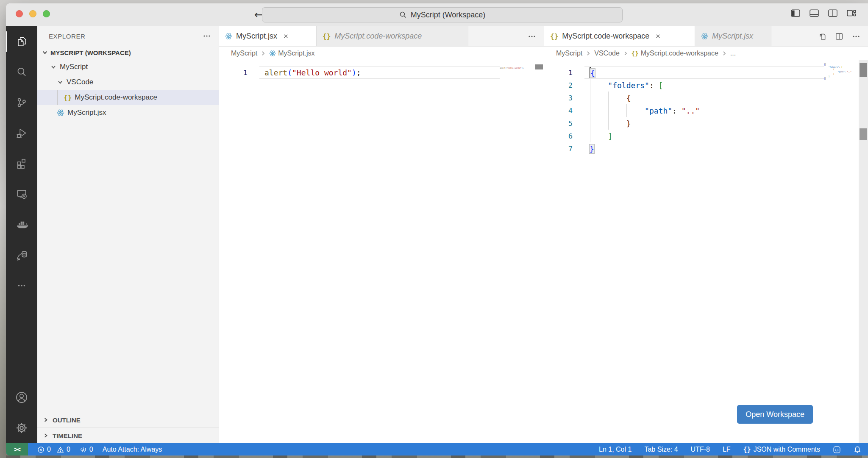 The width and height of the screenshot is (868, 458). What do you see at coordinates (47, 14) in the screenshot?
I see `zoom-window-button` at bounding box center [47, 14].